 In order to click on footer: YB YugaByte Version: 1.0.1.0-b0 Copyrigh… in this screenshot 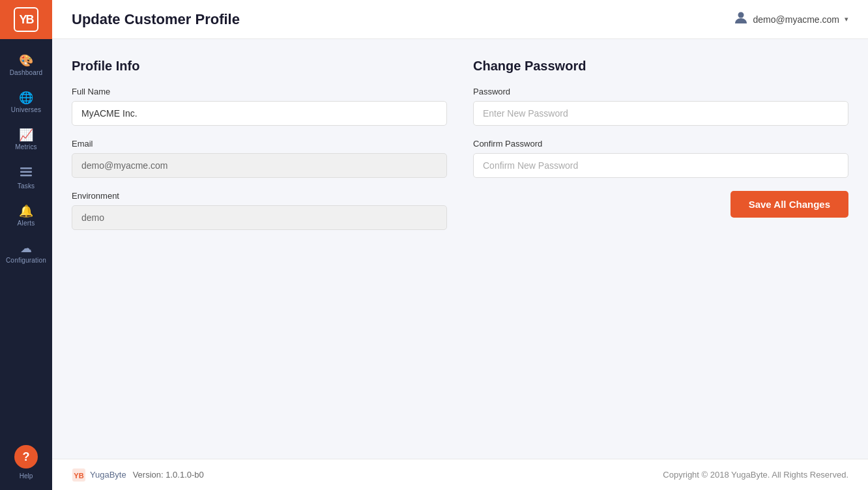, I will do `click(460, 474)`.